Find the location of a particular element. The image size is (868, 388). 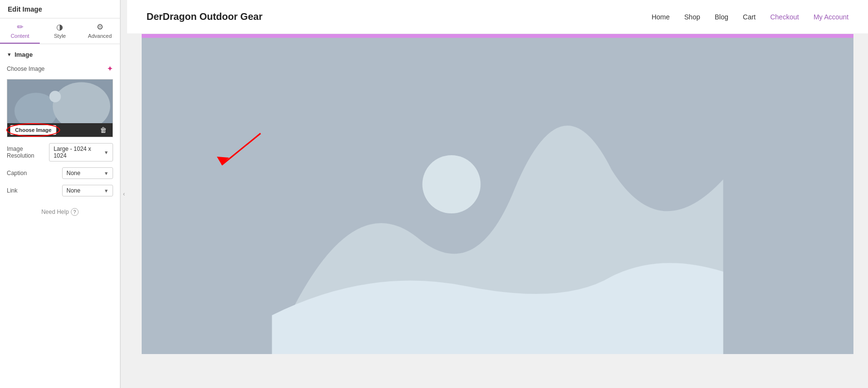

caption-row: Caption None ▼ is located at coordinates (60, 173).